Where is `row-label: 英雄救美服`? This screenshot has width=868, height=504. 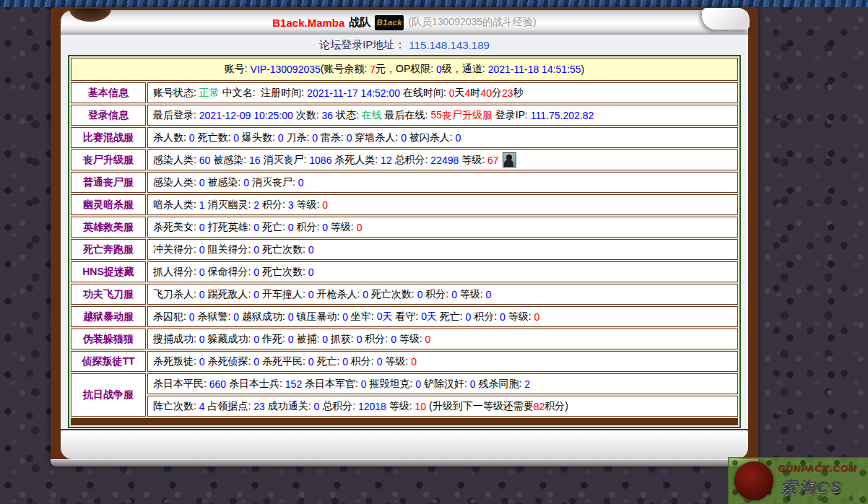
row-label: 英雄救美服 is located at coordinates (108, 227).